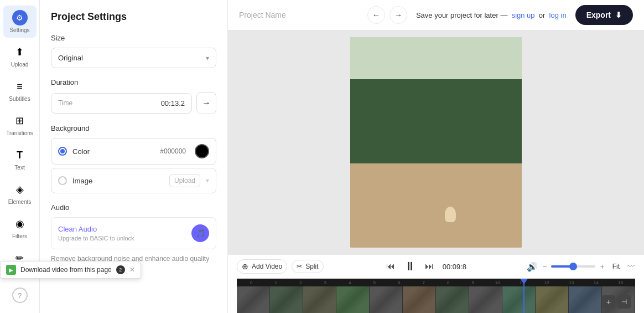  What do you see at coordinates (20, 90) in the screenshot?
I see `sidebar-item-subtitles: ≡ Subtitles` at bounding box center [20, 90].